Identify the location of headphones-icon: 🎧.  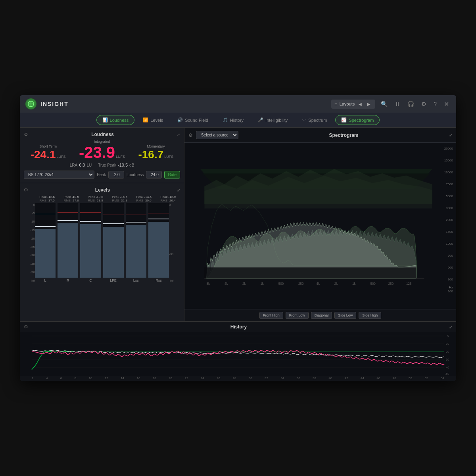
(411, 104).